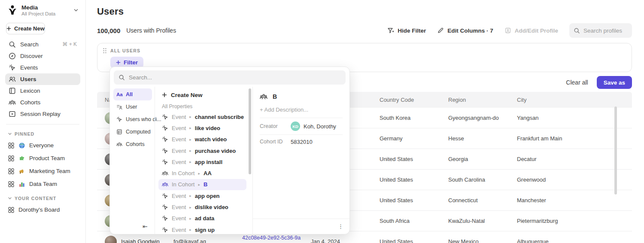  I want to click on sidebar-item-data-team: Data Team, so click(43, 184).